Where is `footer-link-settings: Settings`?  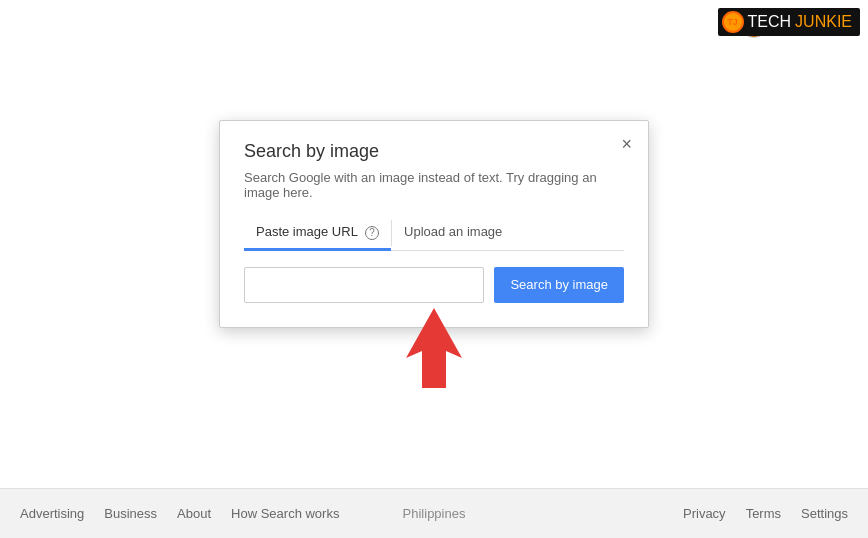
footer-link-settings: Settings is located at coordinates (824, 514).